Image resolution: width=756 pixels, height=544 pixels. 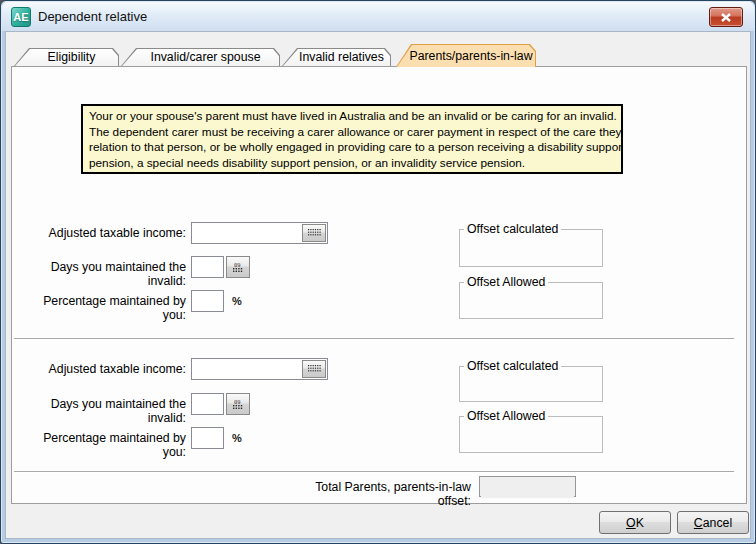 I want to click on ok-button: OK, so click(x=635, y=522).